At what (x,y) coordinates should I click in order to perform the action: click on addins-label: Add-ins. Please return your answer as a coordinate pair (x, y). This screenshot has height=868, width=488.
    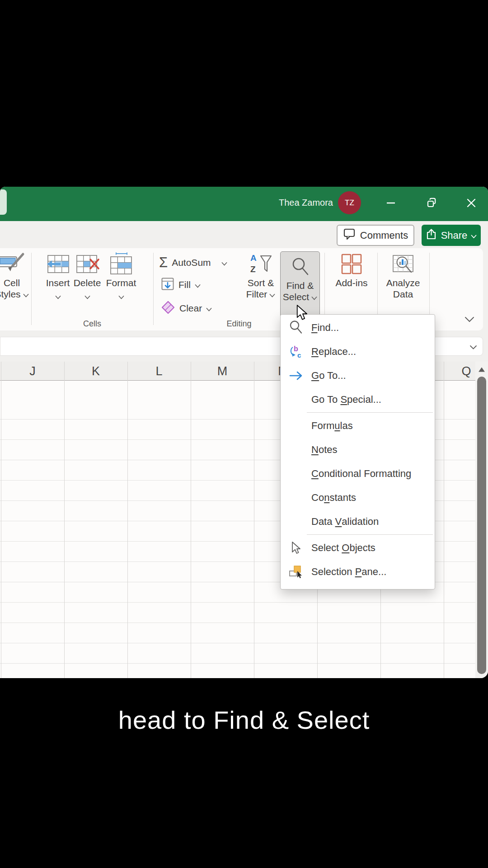
    Looking at the image, I should click on (352, 283).